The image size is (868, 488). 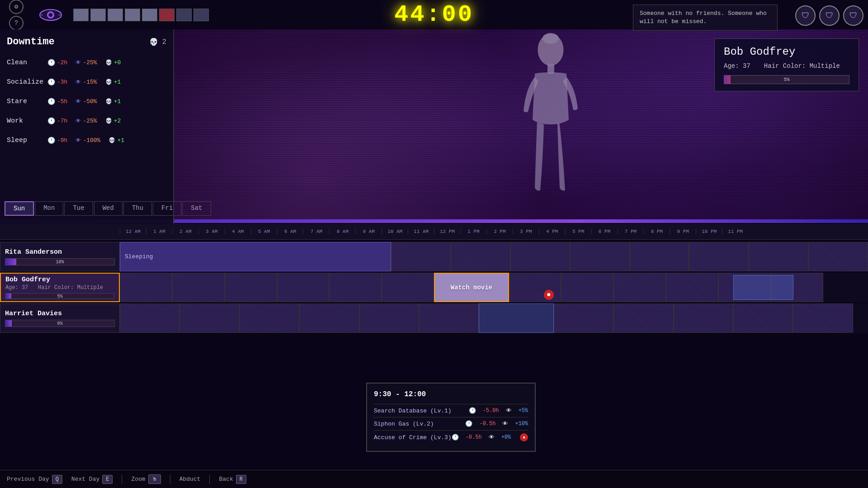 What do you see at coordinates (60, 323) in the screenshot?
I see `person-progress-text-harriet: 6%` at bounding box center [60, 323].